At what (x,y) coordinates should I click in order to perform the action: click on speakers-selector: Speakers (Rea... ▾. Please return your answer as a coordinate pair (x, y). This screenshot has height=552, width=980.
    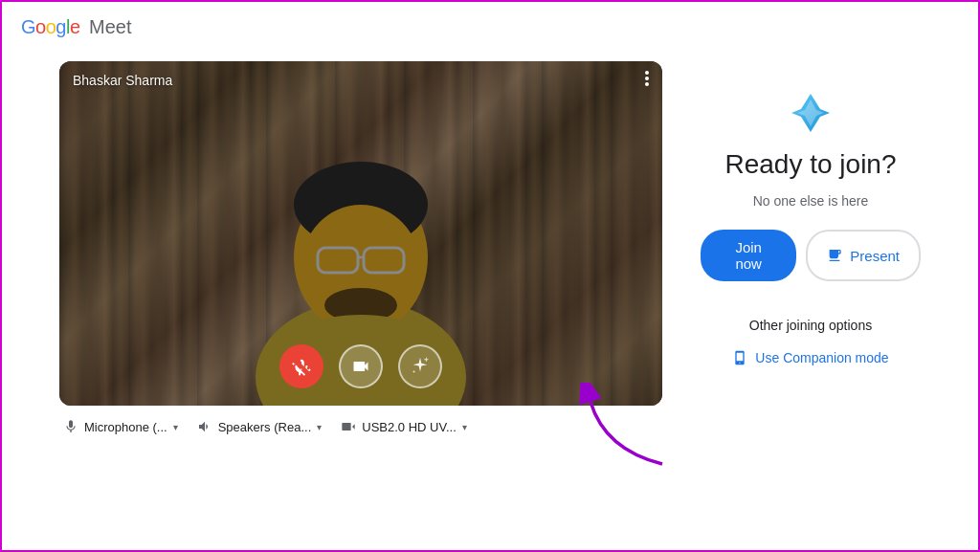
    Looking at the image, I should click on (260, 427).